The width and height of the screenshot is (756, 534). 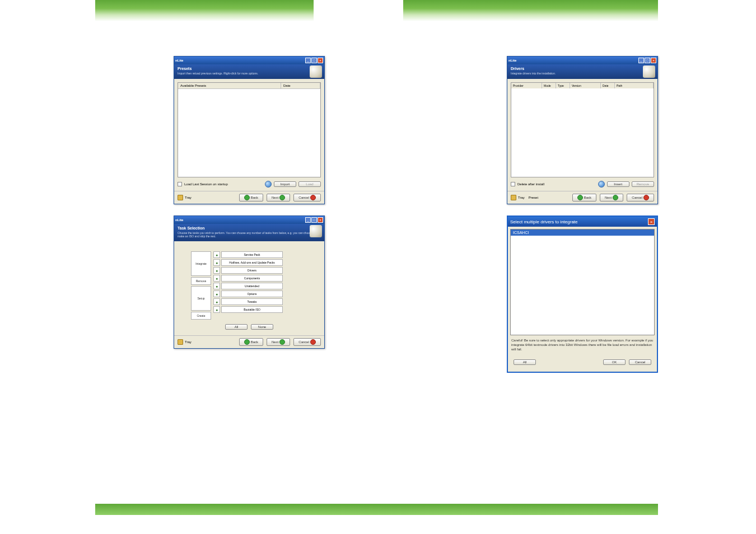 I want to click on task-item: Service Pack, so click(x=252, y=255).